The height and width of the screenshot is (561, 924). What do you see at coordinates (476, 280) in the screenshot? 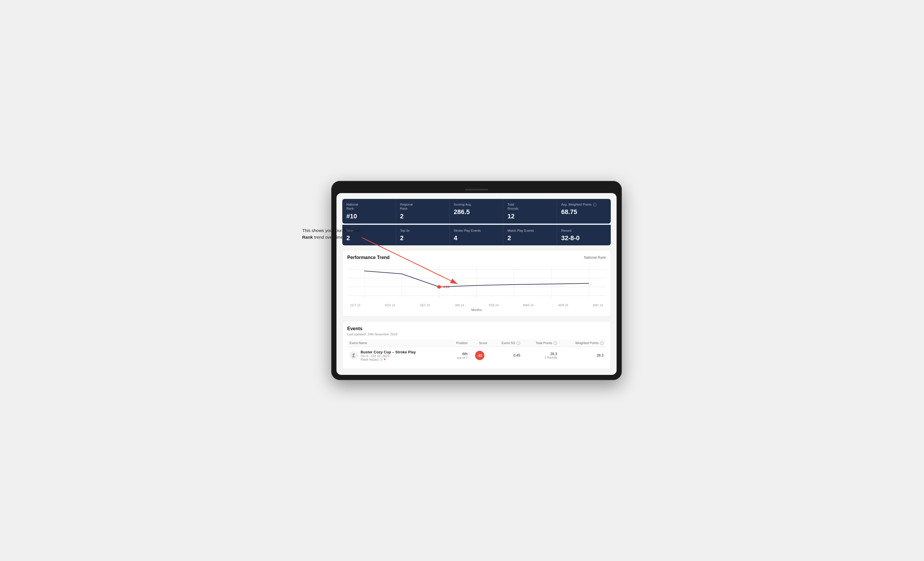
I see `tablet-frame: NationalRank #10 RegionalRank 2 Scoring …` at bounding box center [476, 280].